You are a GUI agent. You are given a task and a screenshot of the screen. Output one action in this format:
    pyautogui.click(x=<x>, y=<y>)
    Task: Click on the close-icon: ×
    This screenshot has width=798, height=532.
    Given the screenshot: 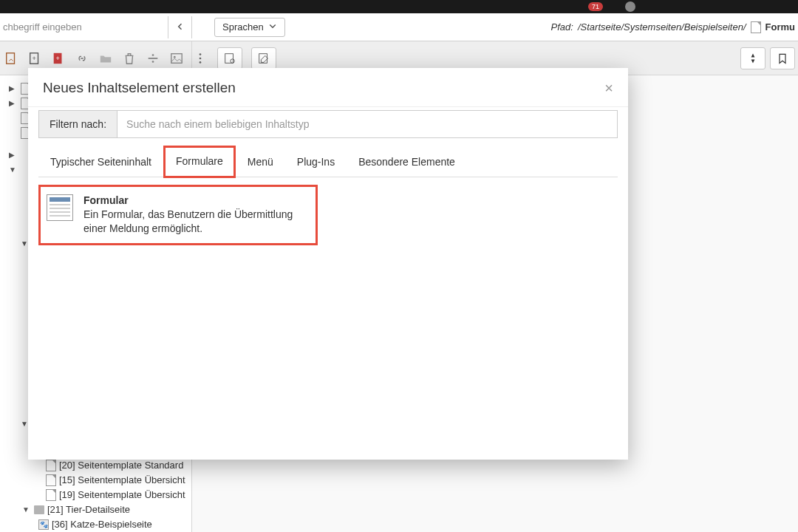 What is the action you would take?
    pyautogui.click(x=609, y=88)
    